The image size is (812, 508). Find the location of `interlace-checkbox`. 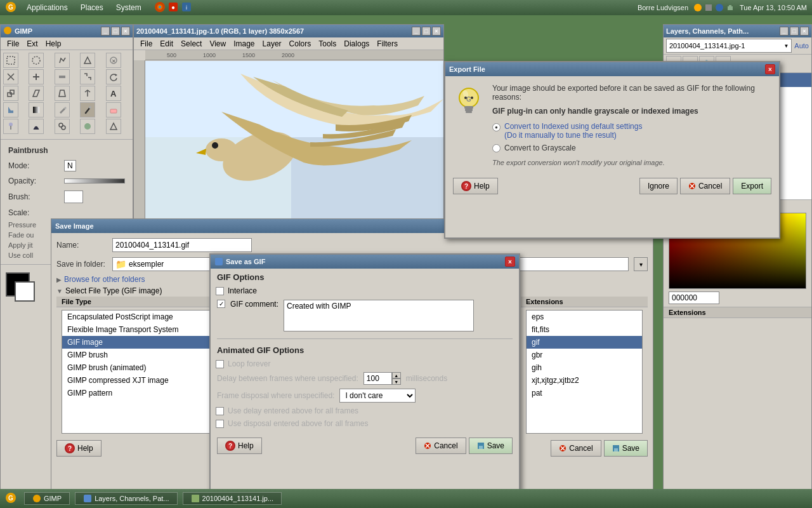

interlace-checkbox is located at coordinates (219, 291).